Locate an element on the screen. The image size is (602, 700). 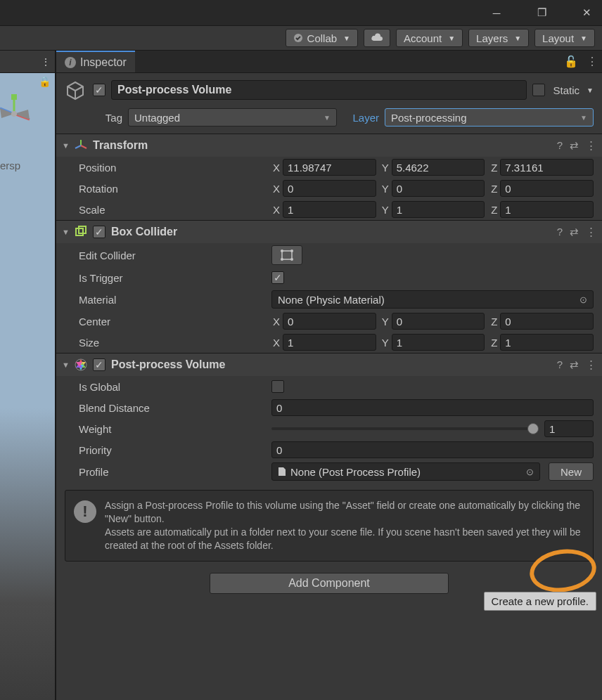
rotation-z-field: 0 is located at coordinates (547, 188).